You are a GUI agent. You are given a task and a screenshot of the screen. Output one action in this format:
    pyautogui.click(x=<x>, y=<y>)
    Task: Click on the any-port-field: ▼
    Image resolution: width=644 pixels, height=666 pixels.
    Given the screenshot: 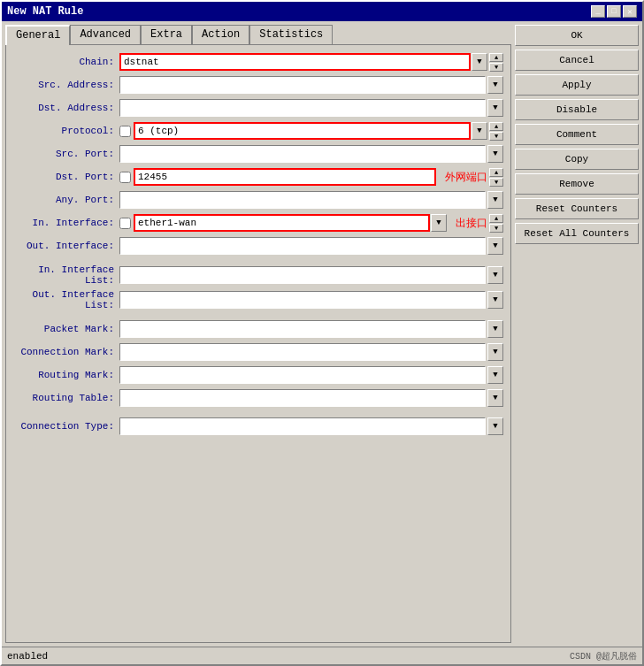 What is the action you would take?
    pyautogui.click(x=311, y=200)
    